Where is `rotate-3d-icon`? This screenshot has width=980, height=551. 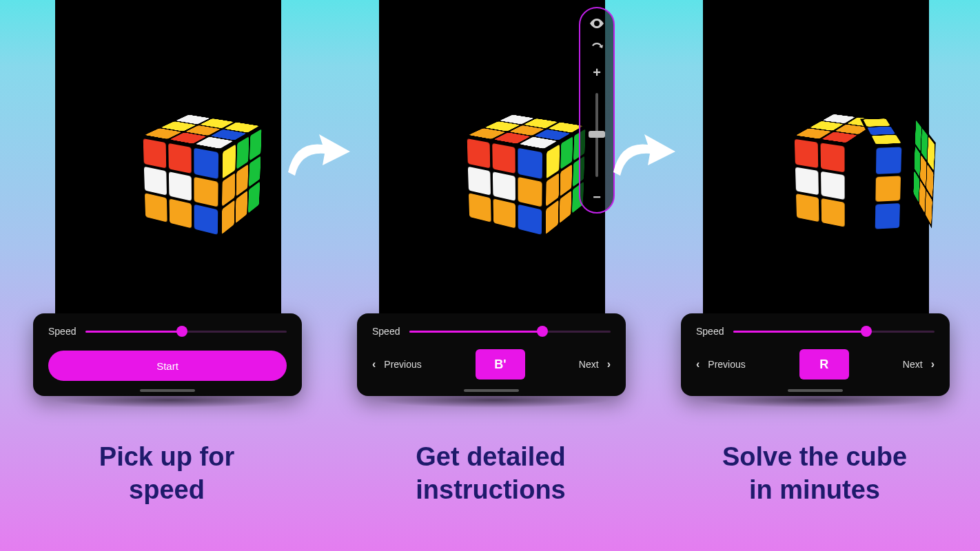
rotate-3d-icon is located at coordinates (597, 48).